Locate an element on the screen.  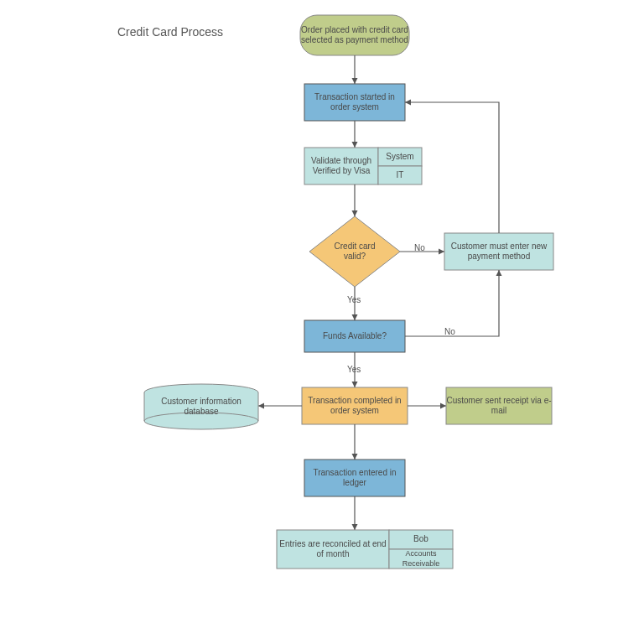
node-txn-complete is located at coordinates (355, 406).